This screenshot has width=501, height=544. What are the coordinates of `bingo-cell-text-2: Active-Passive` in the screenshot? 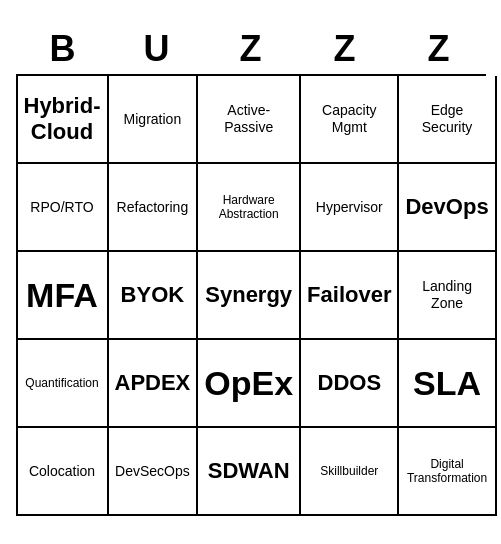 It's located at (248, 119).